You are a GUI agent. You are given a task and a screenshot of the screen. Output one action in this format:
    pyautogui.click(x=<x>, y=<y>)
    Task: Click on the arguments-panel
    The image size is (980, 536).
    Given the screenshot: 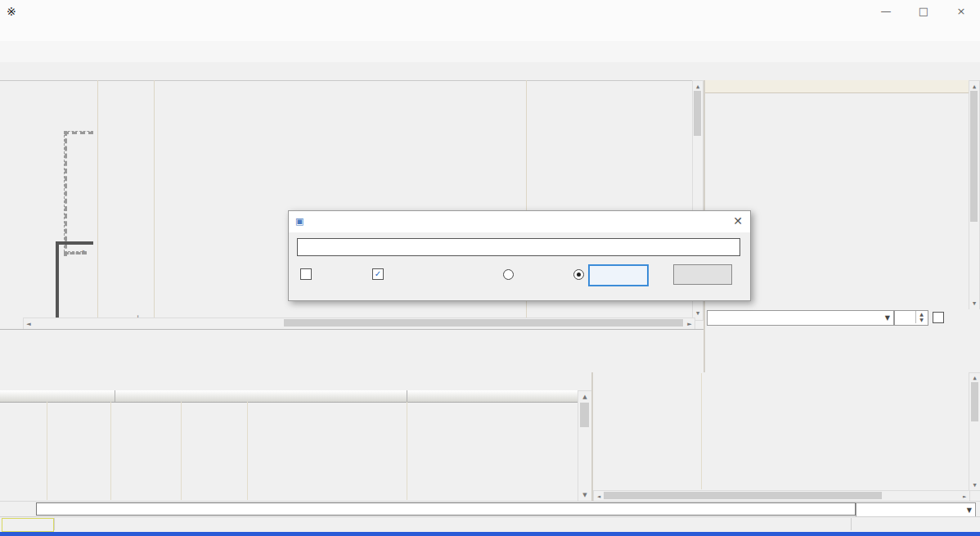 What is the action you would take?
    pyautogui.click(x=843, y=349)
    